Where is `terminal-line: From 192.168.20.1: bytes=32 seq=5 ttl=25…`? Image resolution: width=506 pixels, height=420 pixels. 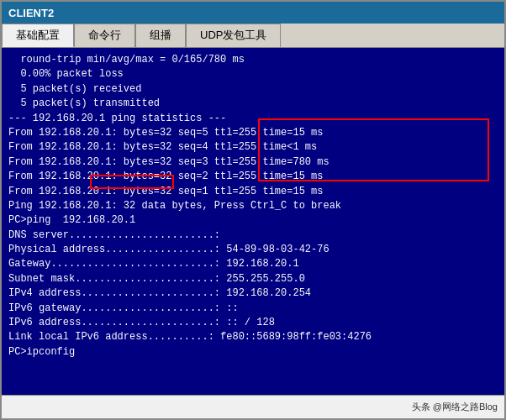 terminal-line: From 192.168.20.1: bytes=32 seq=5 ttl=25… is located at coordinates (253, 133).